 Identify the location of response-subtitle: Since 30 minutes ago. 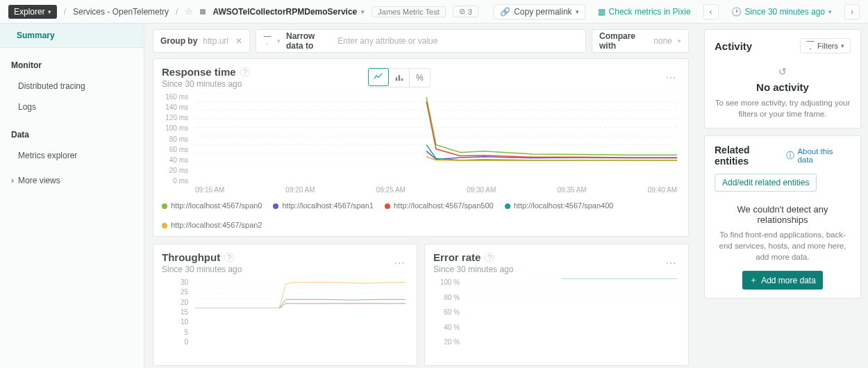
(206, 84).